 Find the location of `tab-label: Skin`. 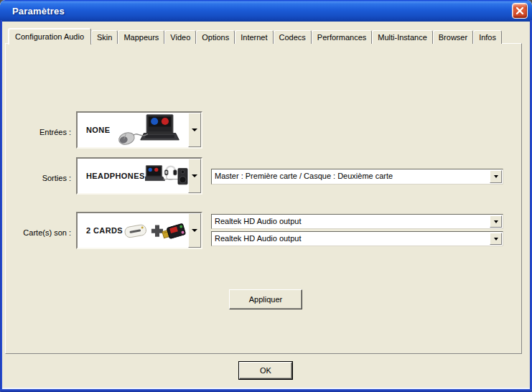

tab-label: Skin is located at coordinates (105, 37).